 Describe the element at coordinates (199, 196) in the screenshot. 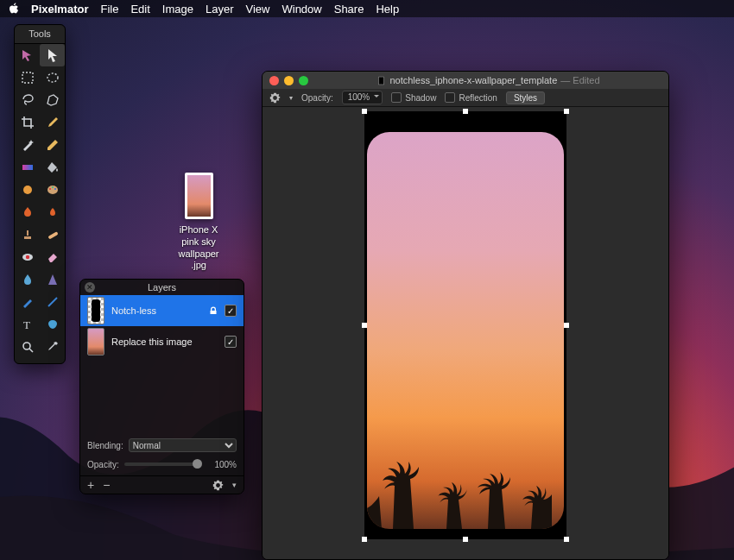

I see `file-thumbnail` at that location.